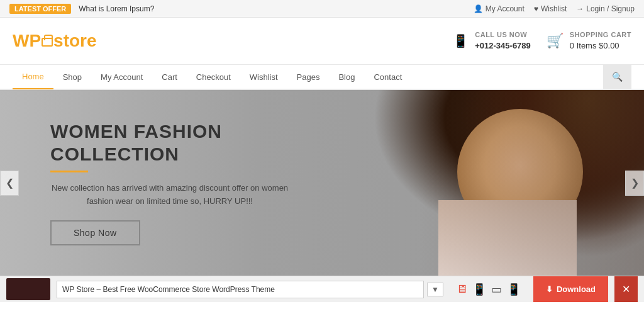  I want to click on device-icons: 🖥 📱 ▭ 📱, so click(488, 289).